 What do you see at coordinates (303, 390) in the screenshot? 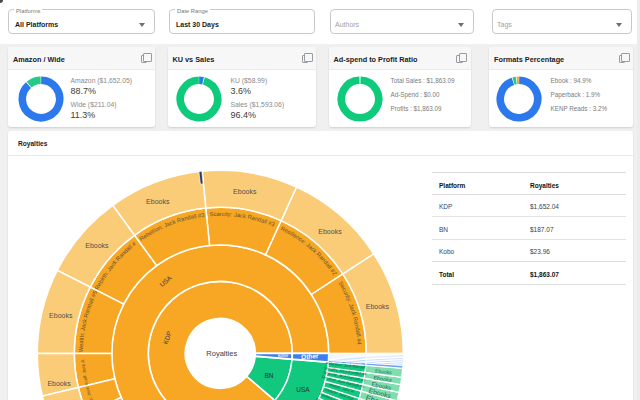
I see `svg-text: USA` at bounding box center [303, 390].